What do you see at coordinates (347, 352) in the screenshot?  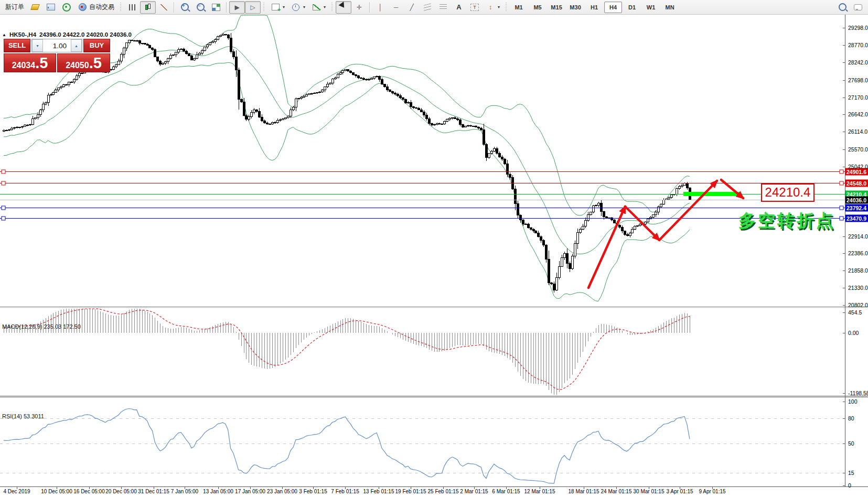 I see `macd-histogram` at bounding box center [347, 352].